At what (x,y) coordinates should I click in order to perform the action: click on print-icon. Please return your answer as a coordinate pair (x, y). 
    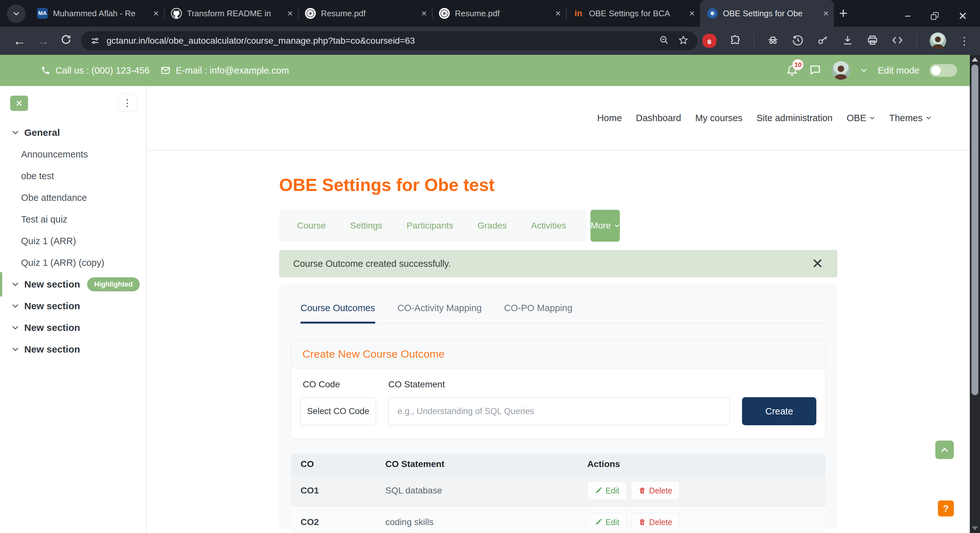
    Looking at the image, I should click on (872, 41).